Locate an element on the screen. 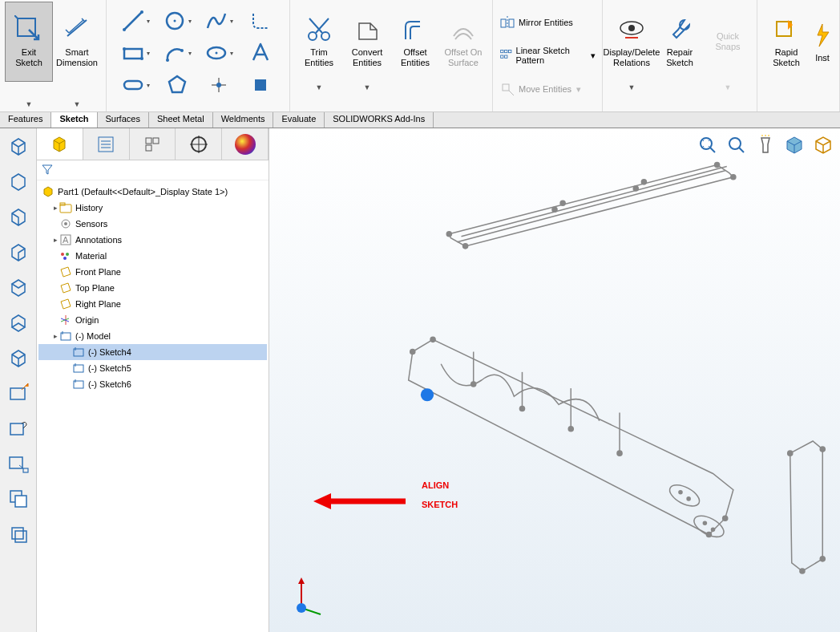  align-sketch-button is located at coordinates (18, 464).